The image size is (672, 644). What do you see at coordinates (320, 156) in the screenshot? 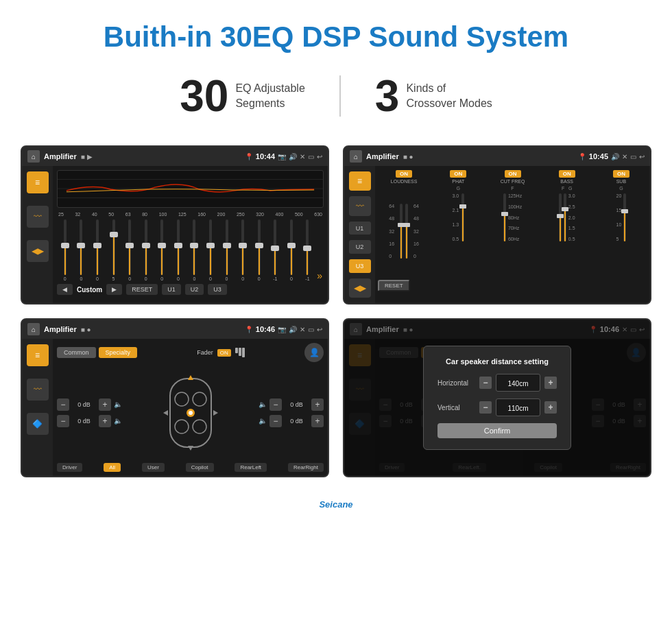
I see `back-icon: ↩` at bounding box center [320, 156].